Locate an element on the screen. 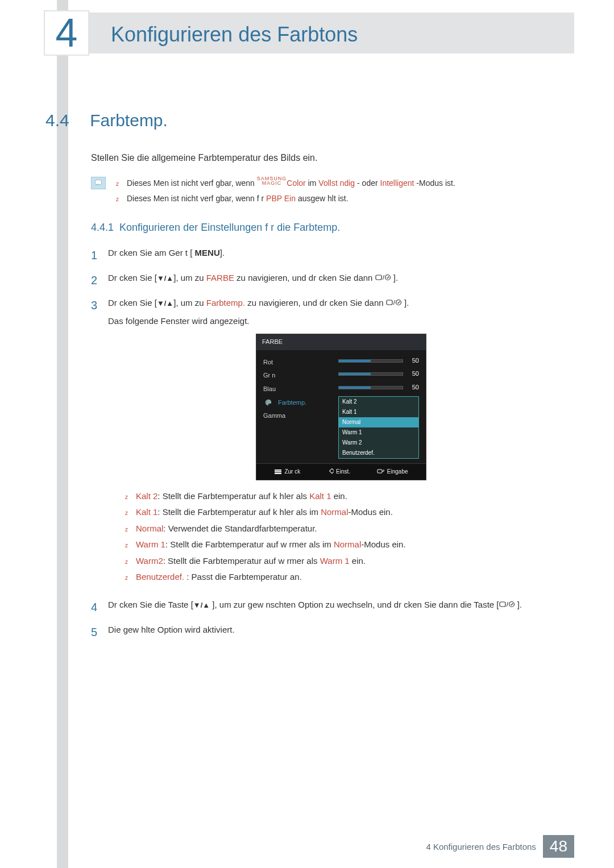  palette-icon is located at coordinates (268, 402).